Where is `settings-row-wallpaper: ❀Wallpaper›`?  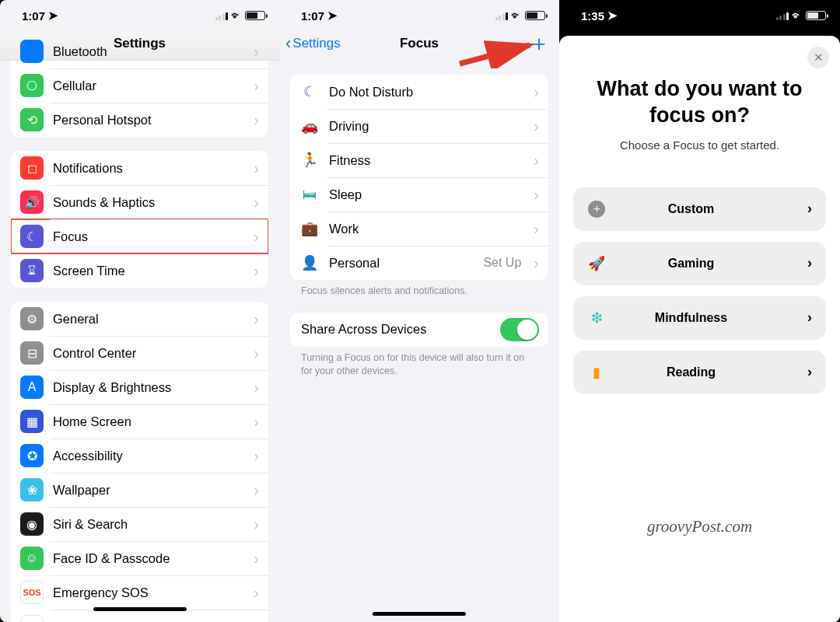 settings-row-wallpaper: ❀Wallpaper› is located at coordinates (140, 490).